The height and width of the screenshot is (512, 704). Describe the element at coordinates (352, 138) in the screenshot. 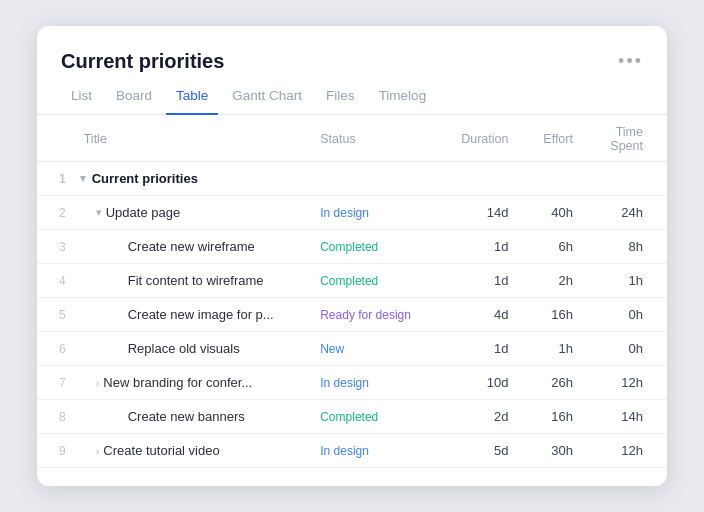

I see `table-header-row: Title Status Duration Effort Time Spent` at that location.